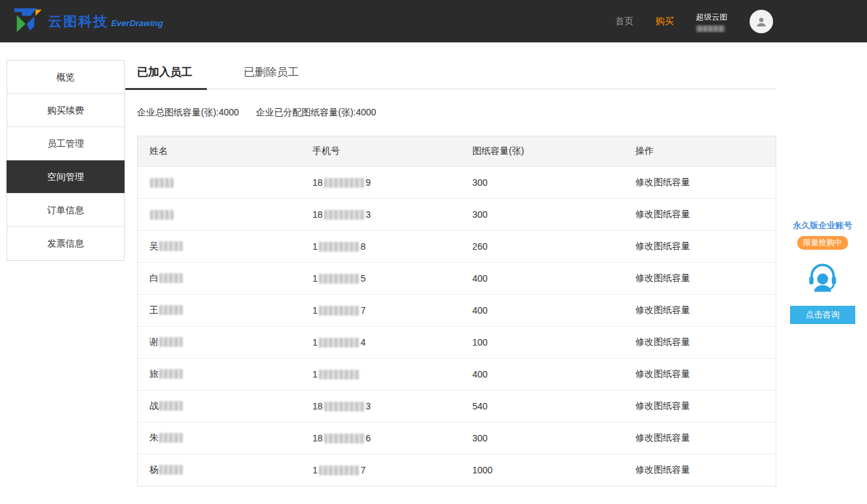 The image size is (867, 504). I want to click on column-header-action: 操作, so click(699, 151).